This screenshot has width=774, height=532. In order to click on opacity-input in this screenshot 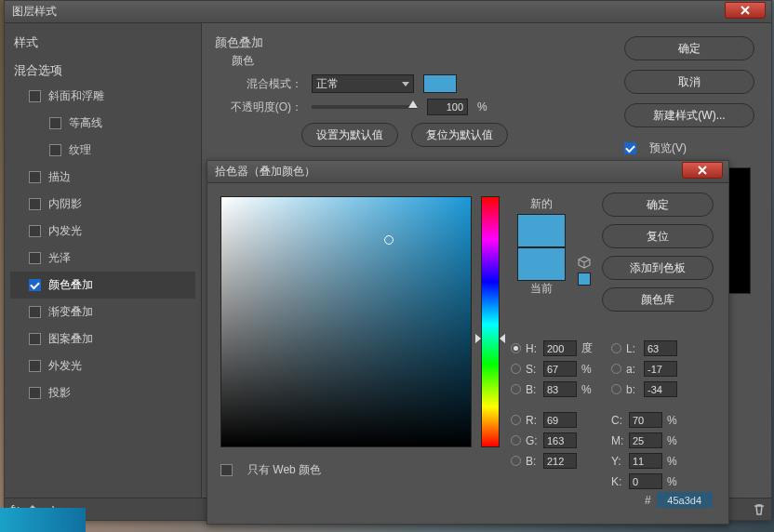, I will do `click(447, 107)`.